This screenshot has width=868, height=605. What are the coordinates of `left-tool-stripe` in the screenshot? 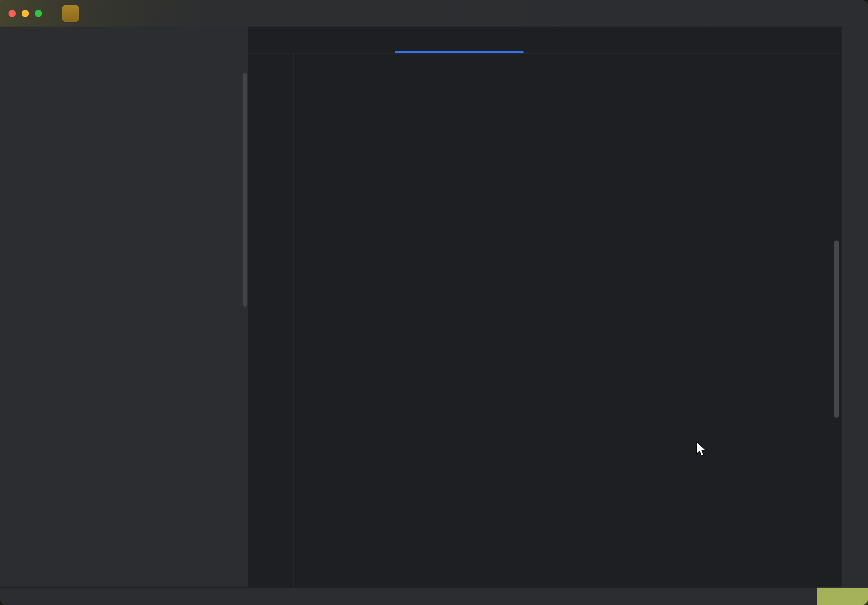 It's located at (14, 307).